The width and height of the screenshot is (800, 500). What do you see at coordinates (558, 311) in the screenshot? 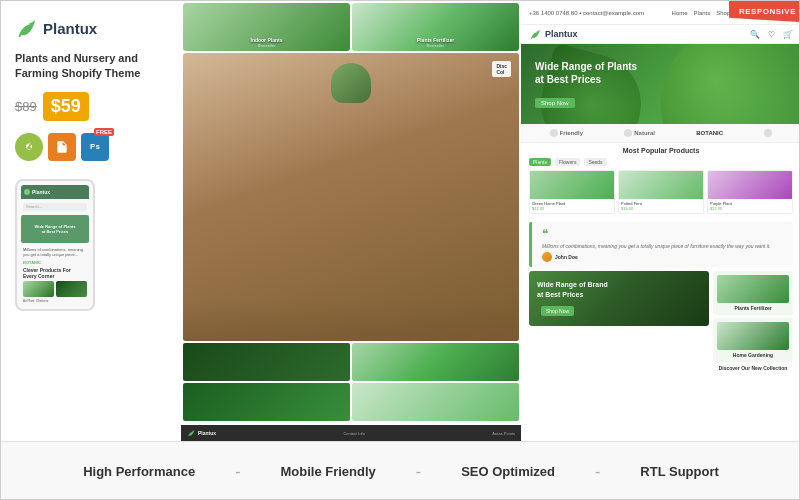
I see `second-hero-btn: Shop Now` at bounding box center [558, 311].